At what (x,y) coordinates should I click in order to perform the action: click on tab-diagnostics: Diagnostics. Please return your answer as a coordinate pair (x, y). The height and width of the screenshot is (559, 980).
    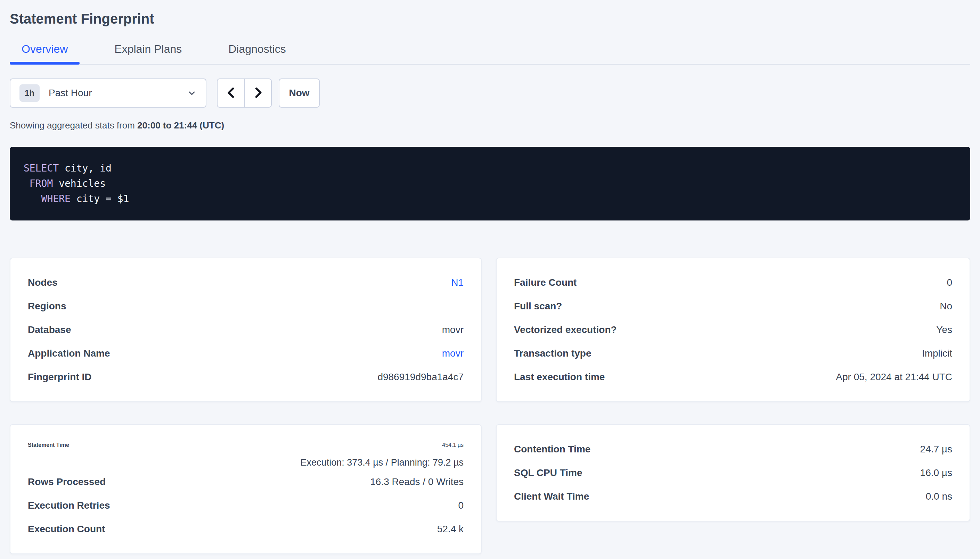
    Looking at the image, I should click on (257, 53).